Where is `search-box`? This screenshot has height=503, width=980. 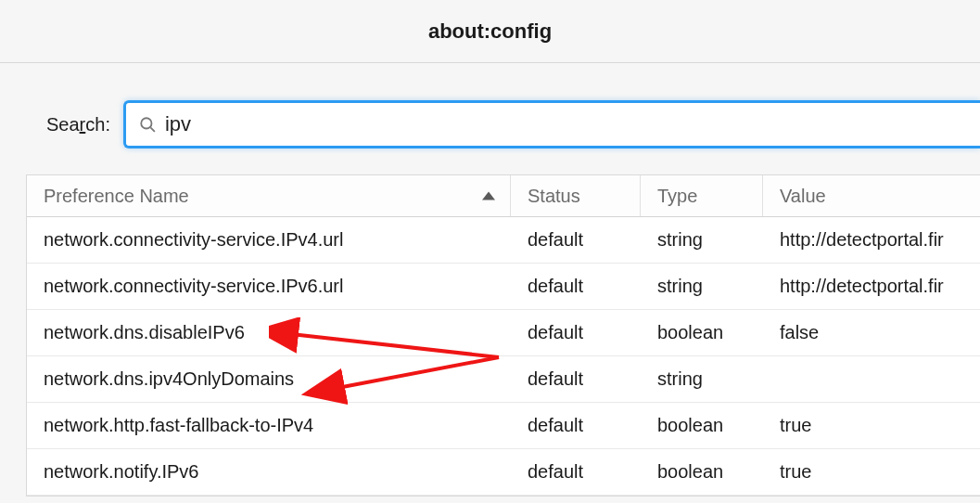 search-box is located at coordinates (552, 124).